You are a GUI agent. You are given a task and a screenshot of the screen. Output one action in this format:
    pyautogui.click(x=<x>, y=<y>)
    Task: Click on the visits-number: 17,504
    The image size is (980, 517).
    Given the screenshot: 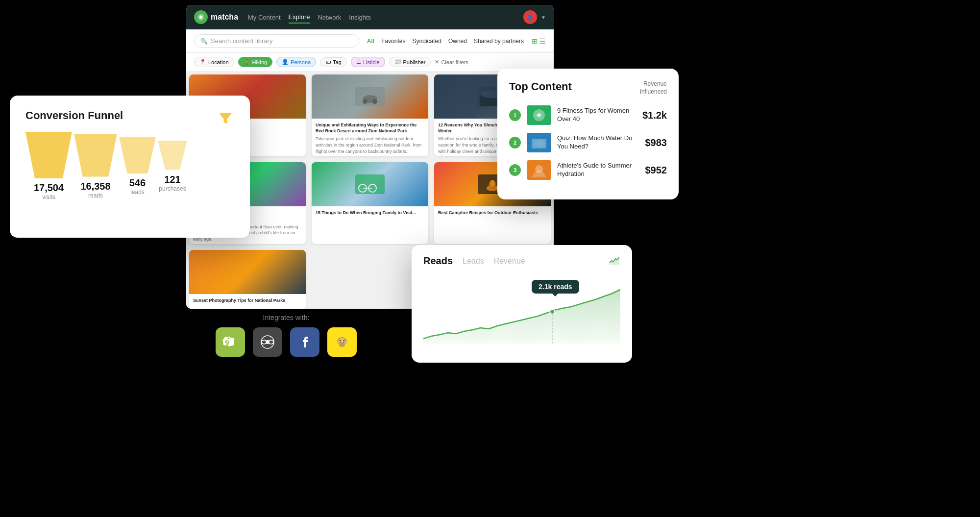 What is the action you would take?
    pyautogui.click(x=49, y=188)
    